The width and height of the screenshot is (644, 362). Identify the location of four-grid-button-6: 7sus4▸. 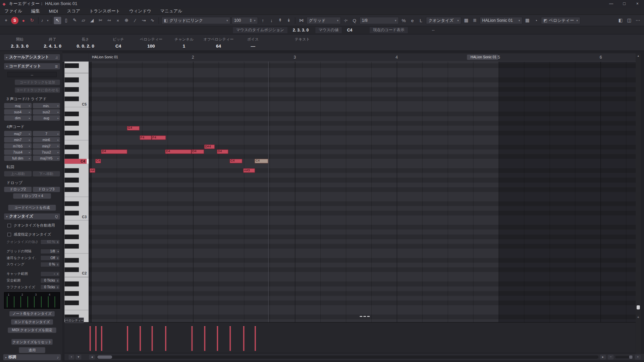
(17, 152).